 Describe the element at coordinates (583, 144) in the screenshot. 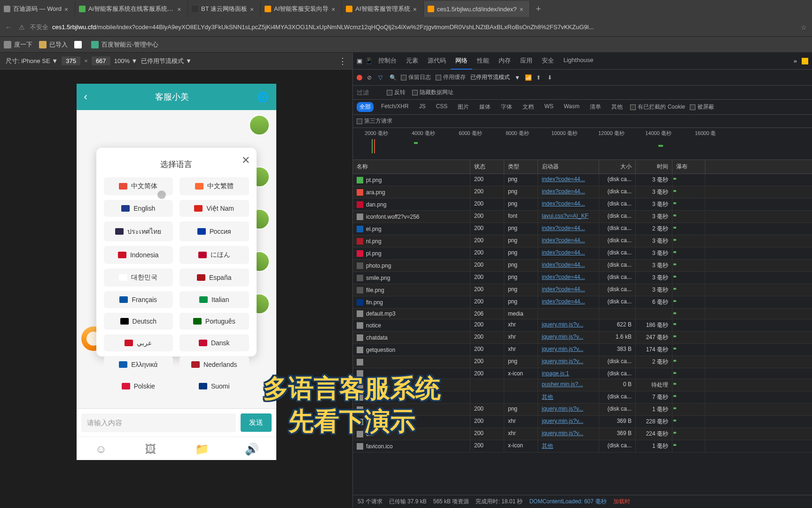

I see `timeline: 2000 毫秒4000 毫秒6000 毫秒8000 毫秒10000 毫秒1200…` at that location.